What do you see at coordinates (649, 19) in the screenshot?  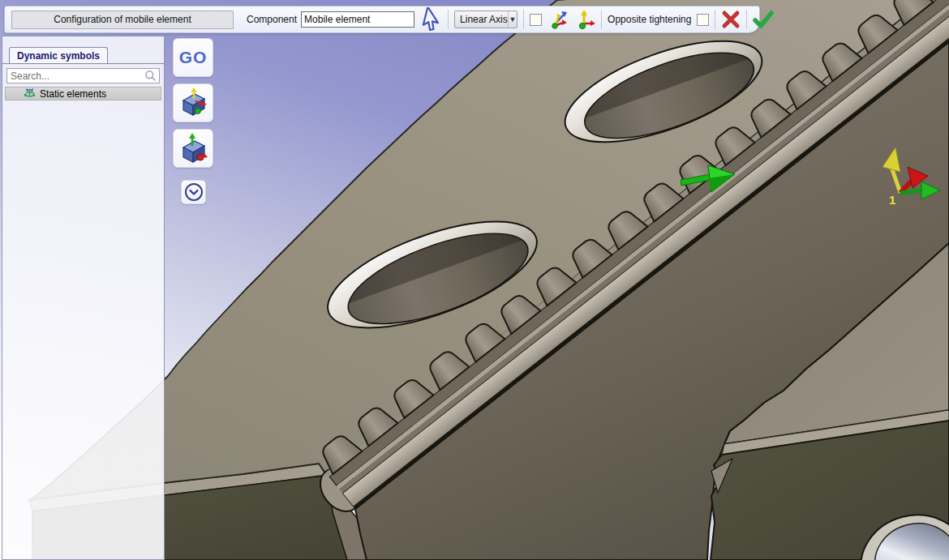 I see `opposite-tightening-label: Opposite tightening` at bounding box center [649, 19].